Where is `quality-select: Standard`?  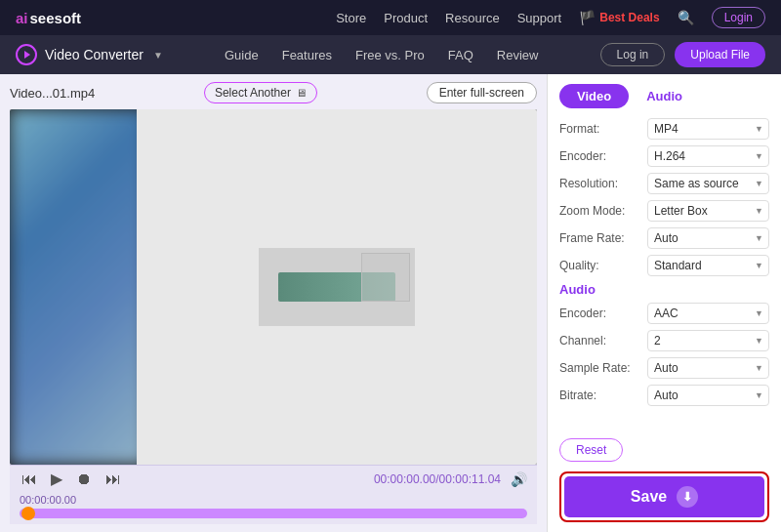
quality-select: Standard is located at coordinates (709, 266).